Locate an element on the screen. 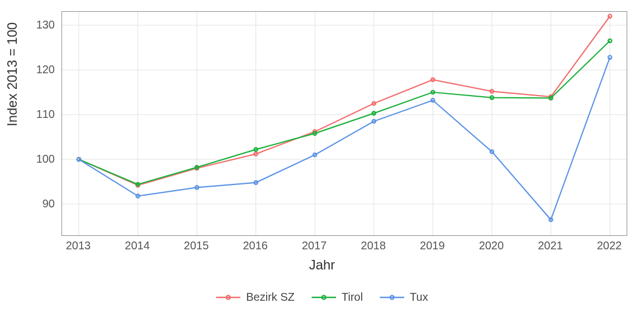 This screenshot has height=322, width=644. x-tick-label: 2014 is located at coordinates (138, 246).